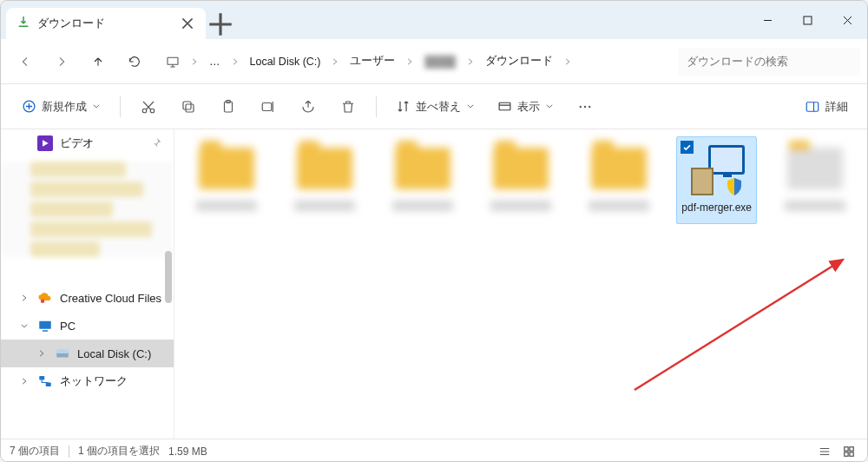  Describe the element at coordinates (837, 452) in the screenshot. I see `view-toggles` at that location.